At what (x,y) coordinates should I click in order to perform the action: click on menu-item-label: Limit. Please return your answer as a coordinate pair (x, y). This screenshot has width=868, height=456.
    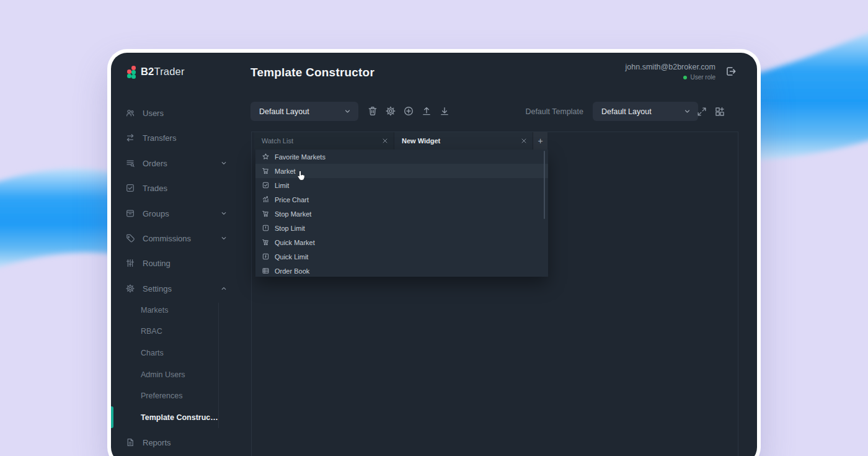
    Looking at the image, I should click on (281, 186).